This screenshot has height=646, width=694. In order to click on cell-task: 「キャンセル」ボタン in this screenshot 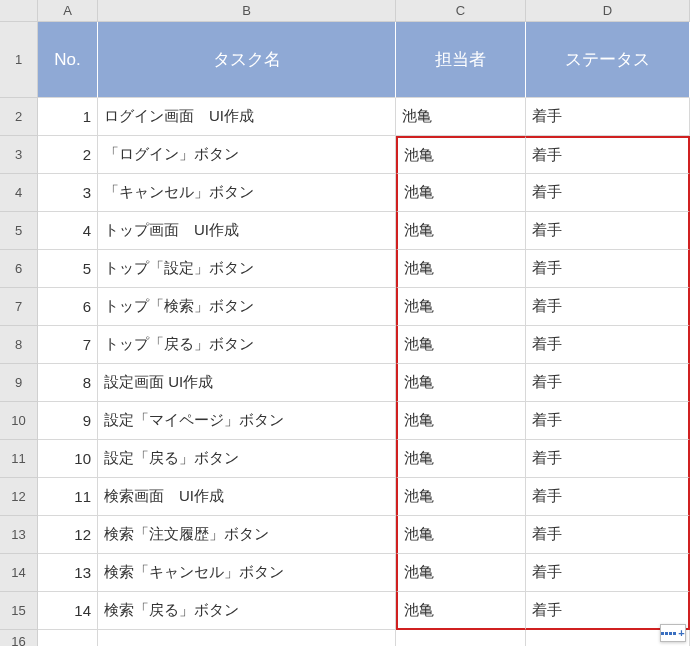, I will do `click(247, 193)`.